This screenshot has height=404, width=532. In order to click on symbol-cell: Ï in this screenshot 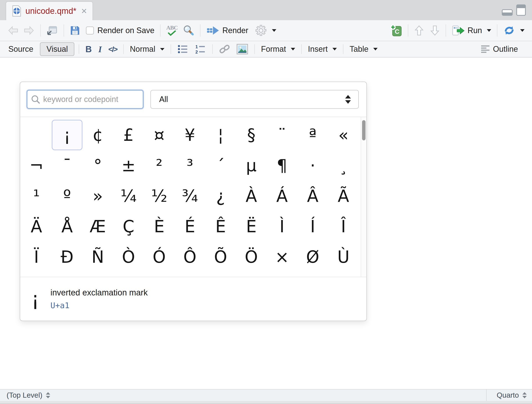, I will do `click(37, 257)`.